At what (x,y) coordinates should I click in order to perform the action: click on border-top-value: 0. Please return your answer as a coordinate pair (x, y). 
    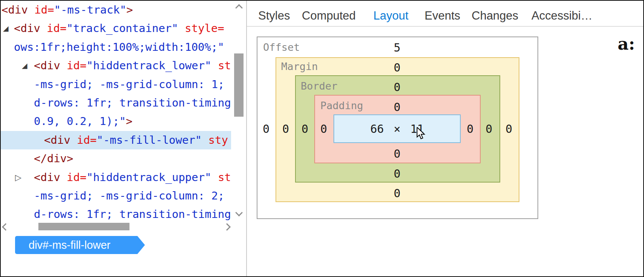
    Looking at the image, I should click on (397, 87).